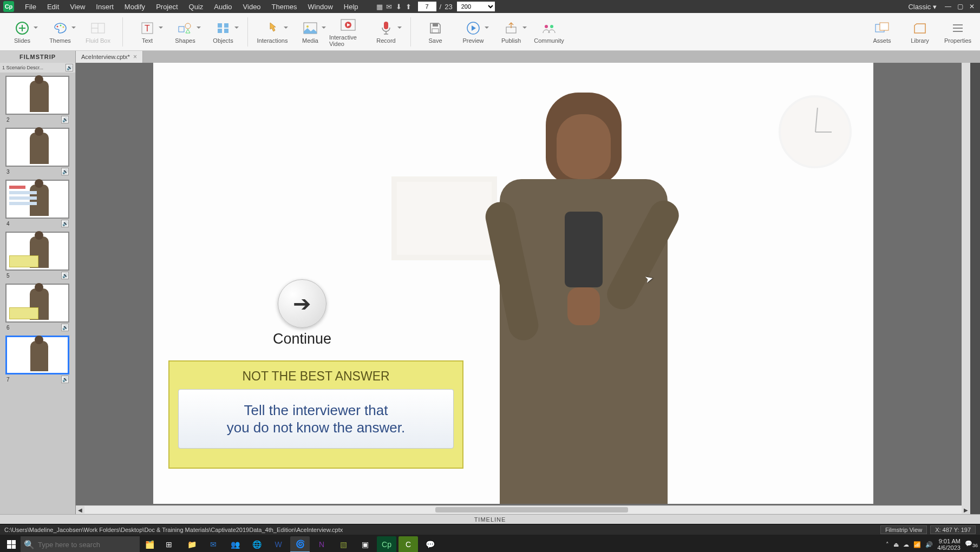 The height and width of the screenshot is (552, 980). I want to click on tray-chevron-icon: ˄, so click(887, 544).